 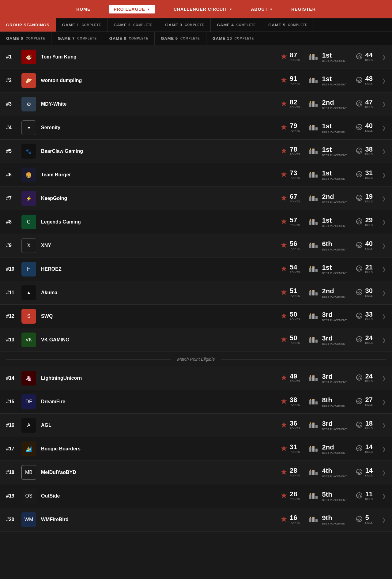 What do you see at coordinates (295, 267) in the screenshot?
I see `points-value: 54` at bounding box center [295, 267].